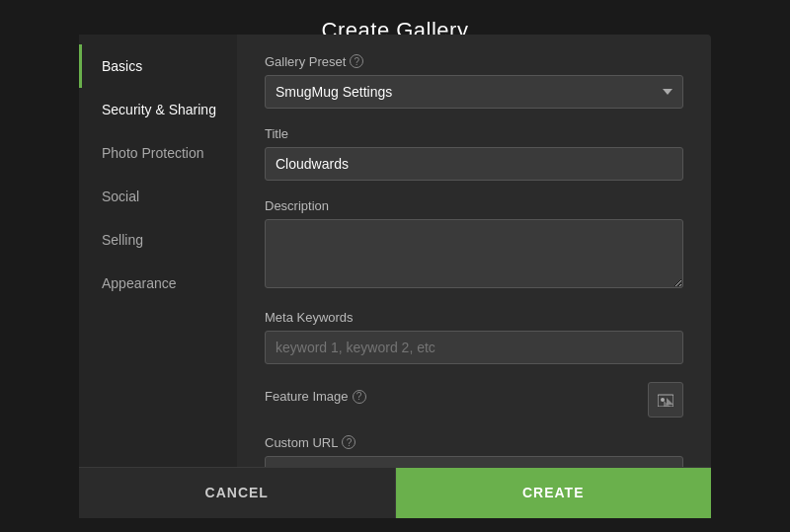  Describe the element at coordinates (474, 154) in the screenshot. I see `title-group: Title` at that location.